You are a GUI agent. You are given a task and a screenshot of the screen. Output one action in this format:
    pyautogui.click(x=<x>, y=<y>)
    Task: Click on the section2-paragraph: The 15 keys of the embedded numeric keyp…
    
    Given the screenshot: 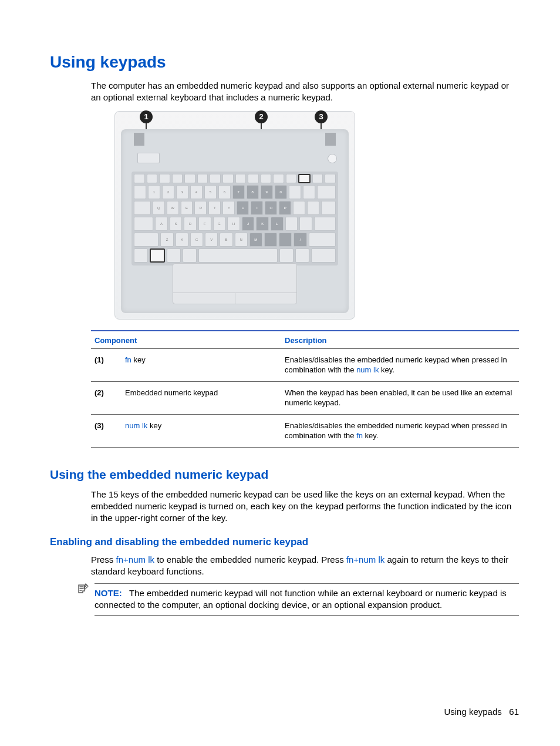 What is the action you would take?
    pyautogui.click(x=305, y=506)
    